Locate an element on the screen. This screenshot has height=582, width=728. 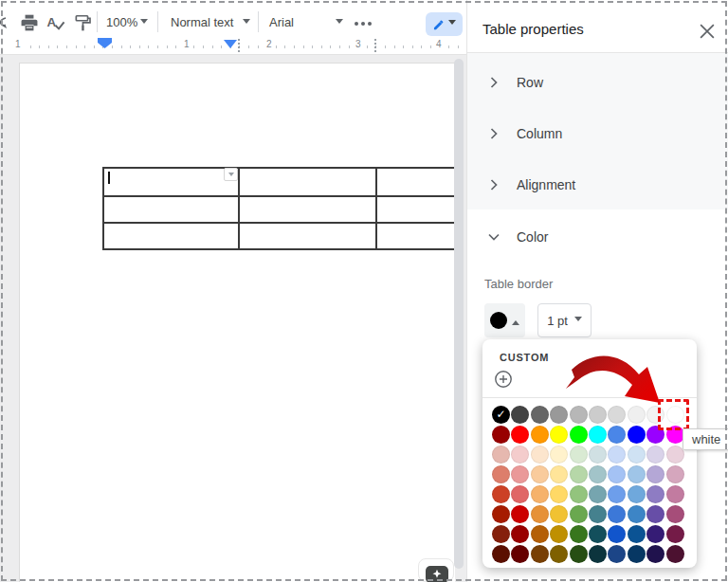
color-swatch-efefef is located at coordinates (637, 415).